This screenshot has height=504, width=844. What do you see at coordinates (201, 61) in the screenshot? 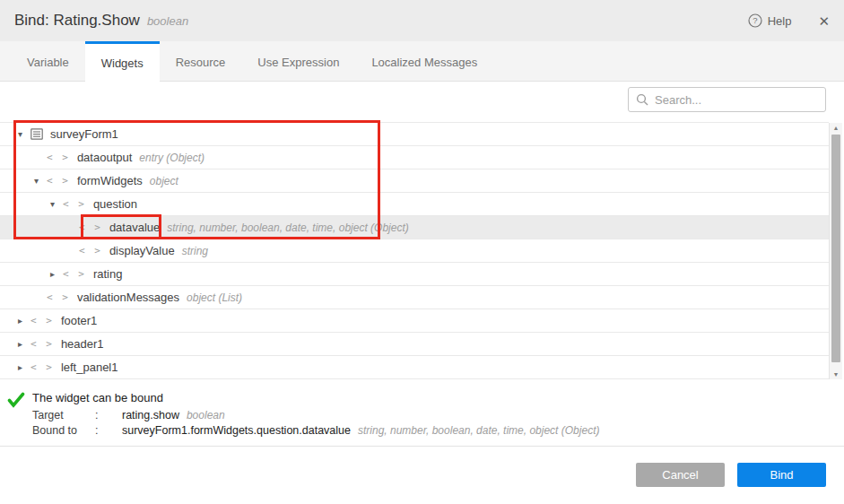
I see `tab-resource: Resource` at bounding box center [201, 61].